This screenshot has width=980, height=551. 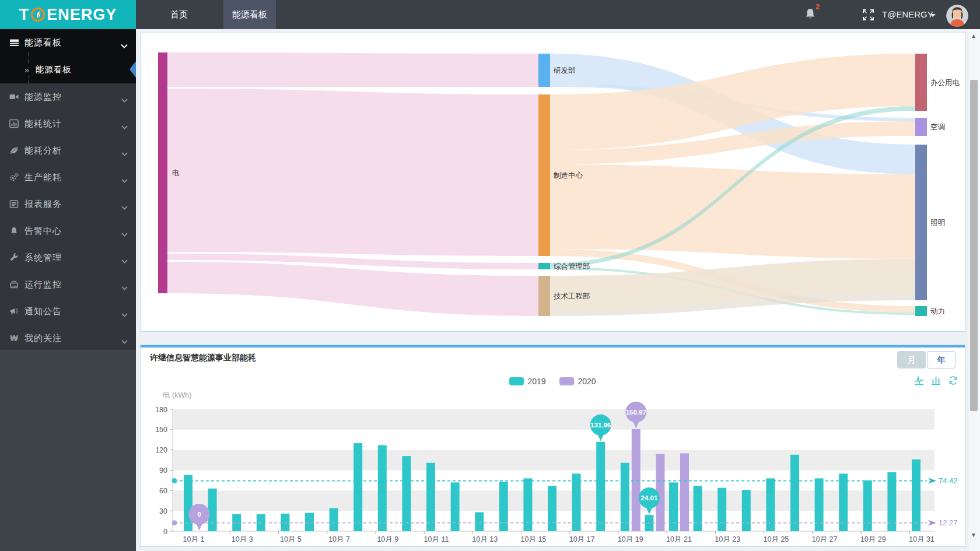 What do you see at coordinates (68, 124) in the screenshot?
I see `sidebar-item-能耗统计: 能耗统计` at bounding box center [68, 124].